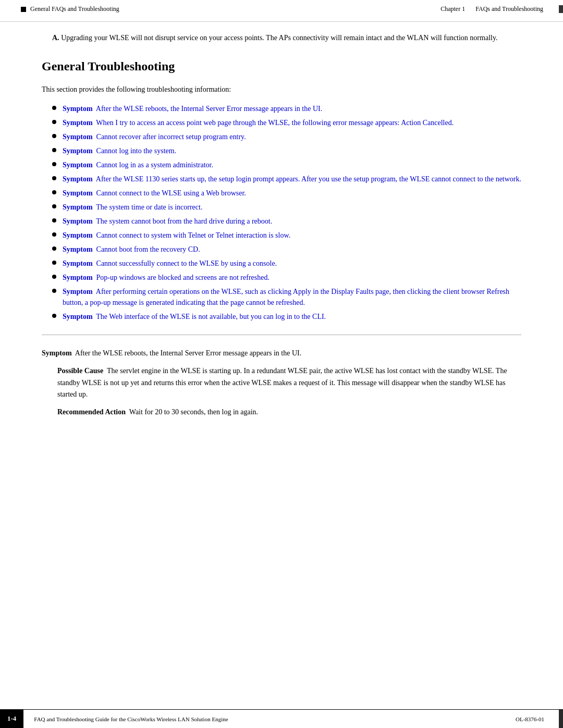 The height and width of the screenshot is (728, 563). I want to click on symptom-link-8: Symptom The system time or date is incor…, so click(132, 207).